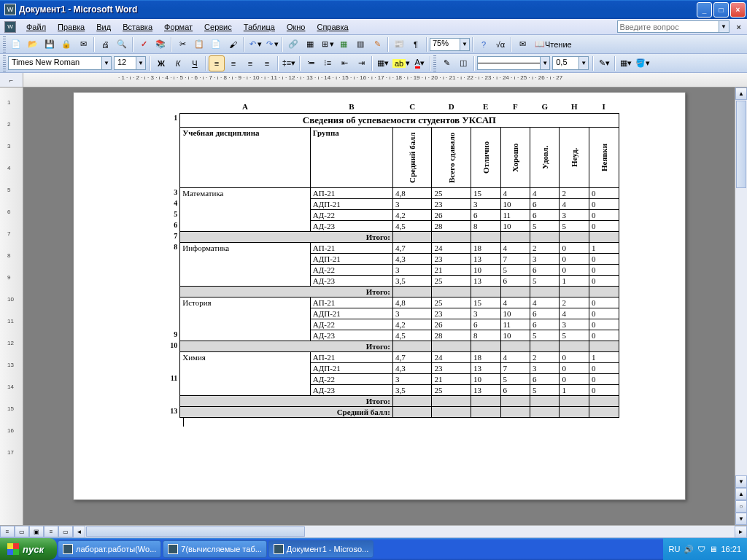  I want to click on preview-button: 🔍, so click(122, 44).